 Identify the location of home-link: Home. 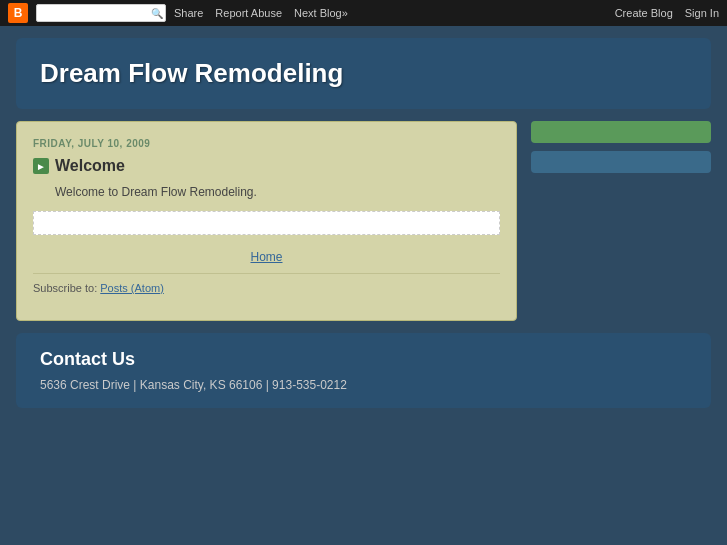
(266, 257).